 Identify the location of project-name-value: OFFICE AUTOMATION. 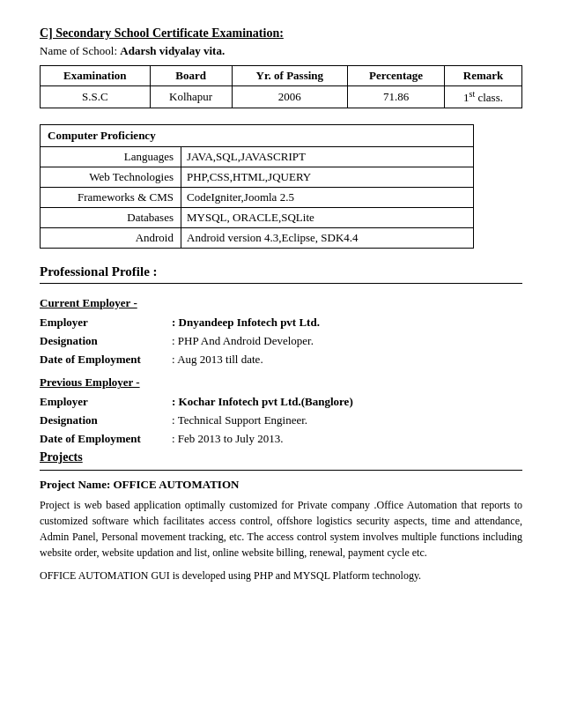
(176, 485).